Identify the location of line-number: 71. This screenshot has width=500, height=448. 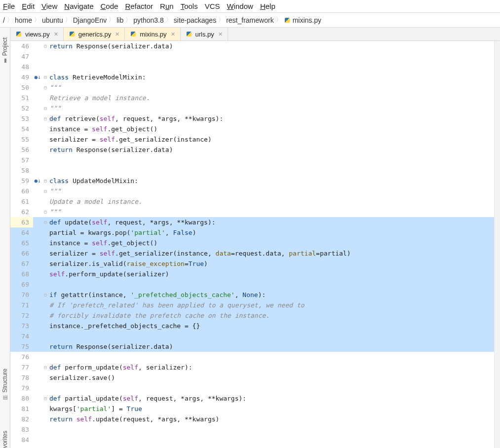
(22, 305).